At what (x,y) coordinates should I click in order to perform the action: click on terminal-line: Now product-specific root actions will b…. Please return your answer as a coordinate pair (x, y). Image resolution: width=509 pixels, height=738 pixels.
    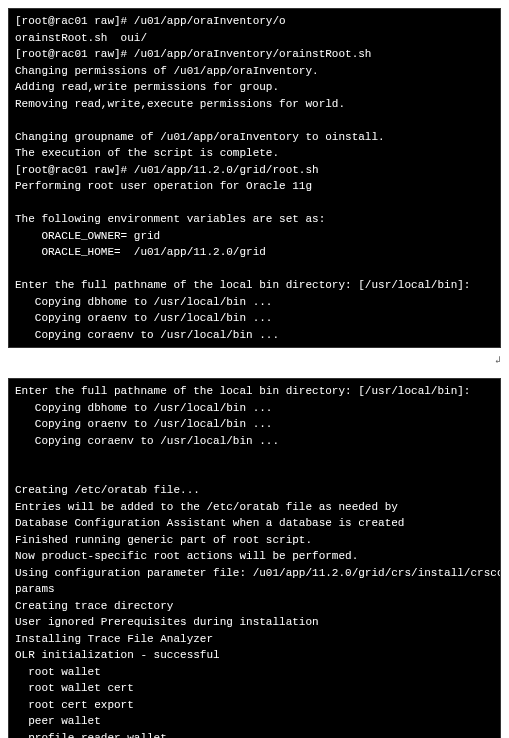
    Looking at the image, I should click on (254, 556).